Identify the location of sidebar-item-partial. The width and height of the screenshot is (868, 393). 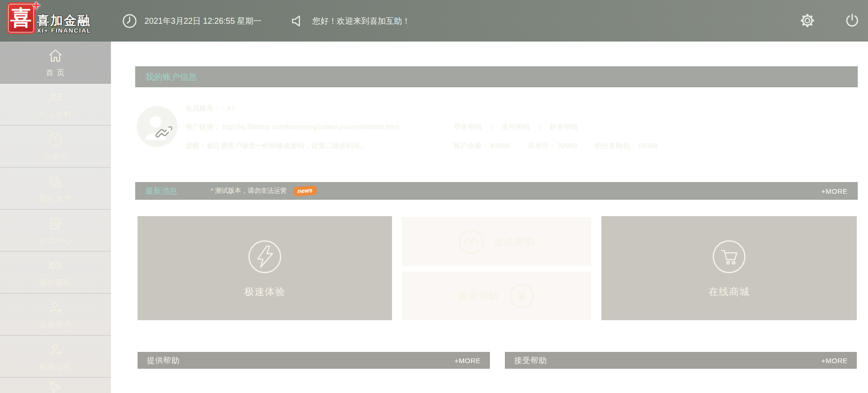
(55, 386).